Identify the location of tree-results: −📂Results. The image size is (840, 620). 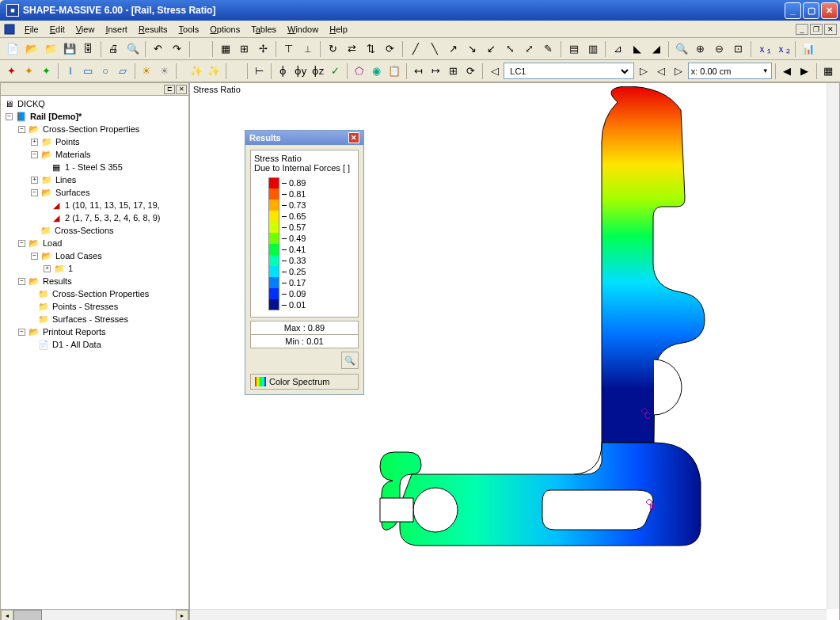
(95, 281).